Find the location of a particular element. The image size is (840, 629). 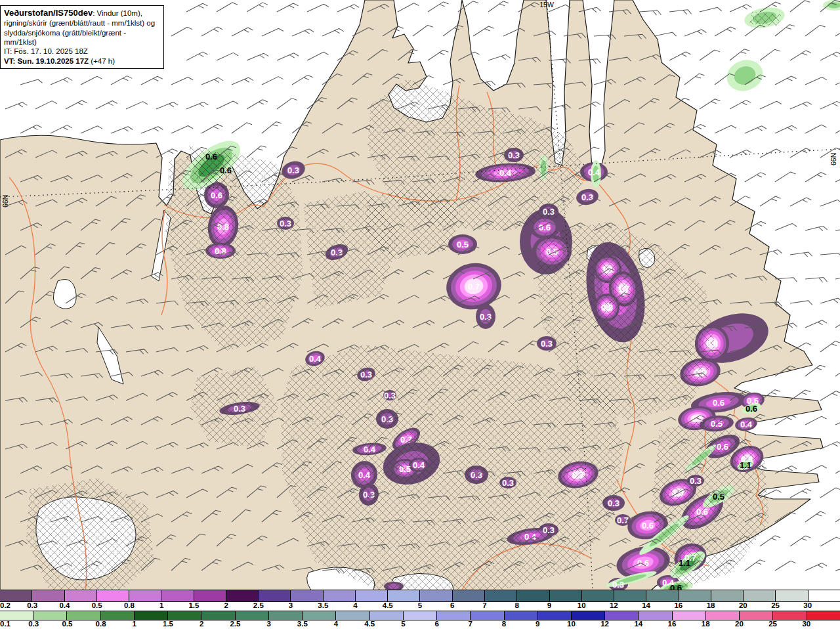

colorbar-tick-label: 9 is located at coordinates (549, 605).